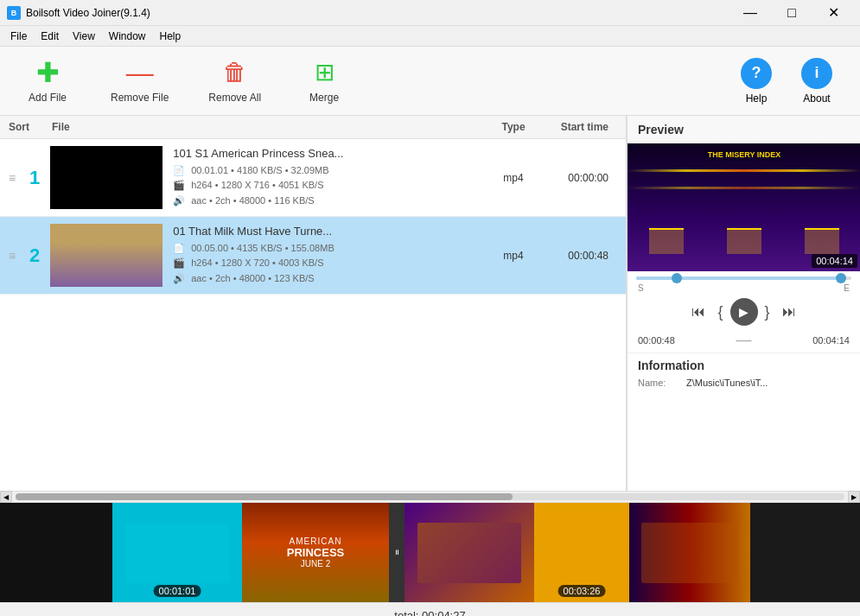 The width and height of the screenshot is (860, 616). Describe the element at coordinates (12, 256) in the screenshot. I see `drag-handle-icon: ≡` at that location.